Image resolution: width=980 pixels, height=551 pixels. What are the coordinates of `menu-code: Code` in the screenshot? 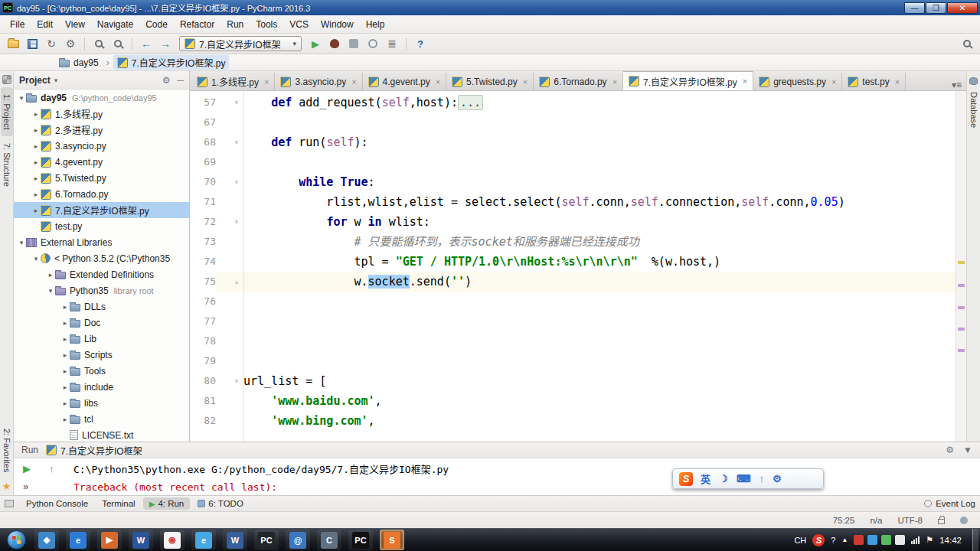 It's located at (156, 24).